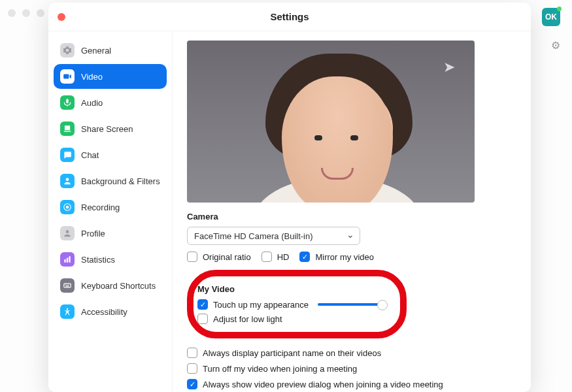  What do you see at coordinates (337, 257) in the screenshot?
I see `mirror-video-checkbox: Mirror my video` at bounding box center [337, 257].